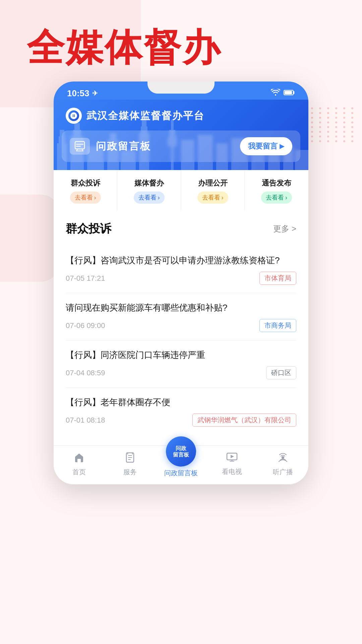 This screenshot has height=644, width=362. Describe the element at coordinates (85, 190) in the screenshot. I see `category-complaints: 群众投诉 去看看 ›` at that location.